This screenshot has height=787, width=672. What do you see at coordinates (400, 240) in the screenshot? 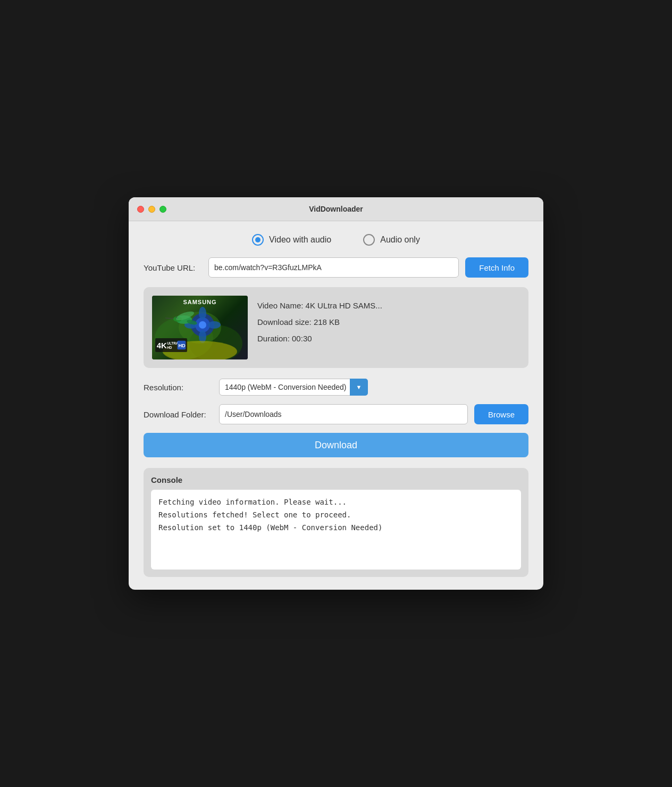
I see `audio-only-label: Audio only` at bounding box center [400, 240].